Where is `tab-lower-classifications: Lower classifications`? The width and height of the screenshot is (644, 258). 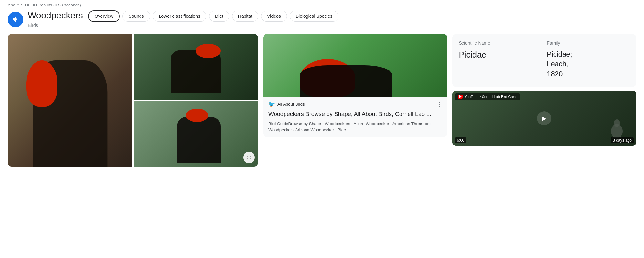
tab-lower-classifications: Lower classifications is located at coordinates (180, 16).